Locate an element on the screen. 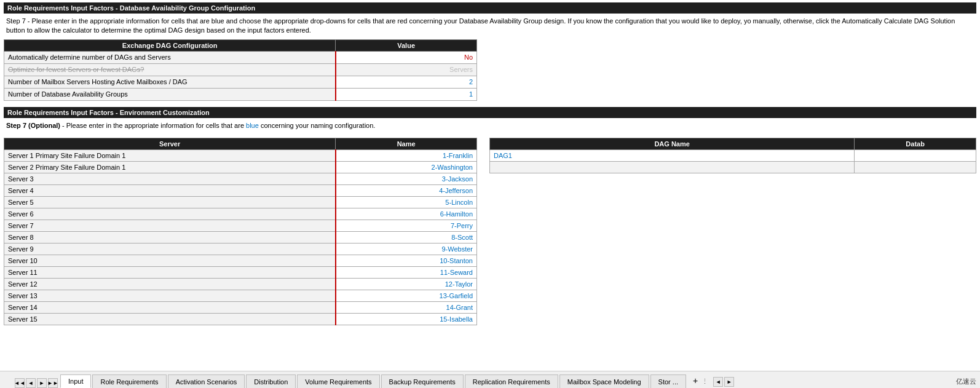 Image resolution: width=980 pixels, height=388 pixels. server-label-cell: Server 13 is located at coordinates (170, 296).